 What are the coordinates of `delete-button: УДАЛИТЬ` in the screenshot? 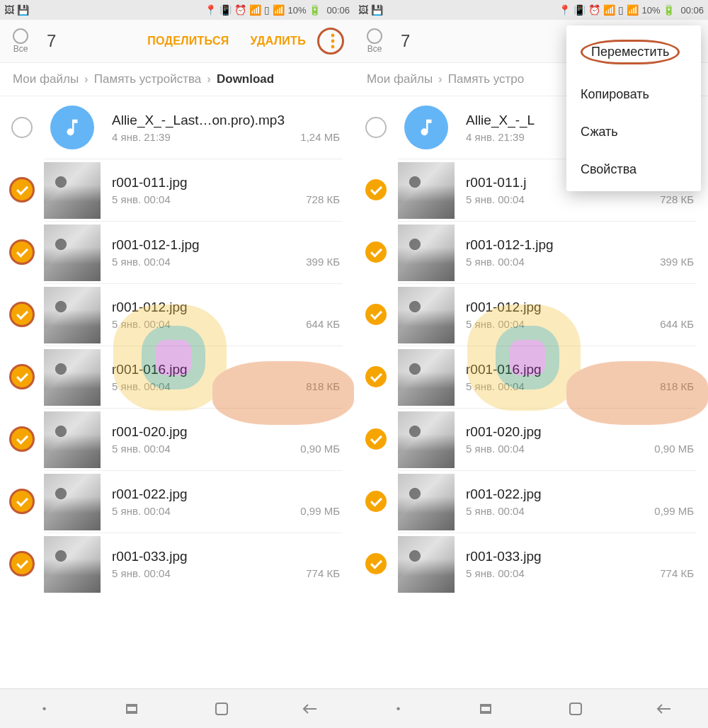 It's located at (278, 41).